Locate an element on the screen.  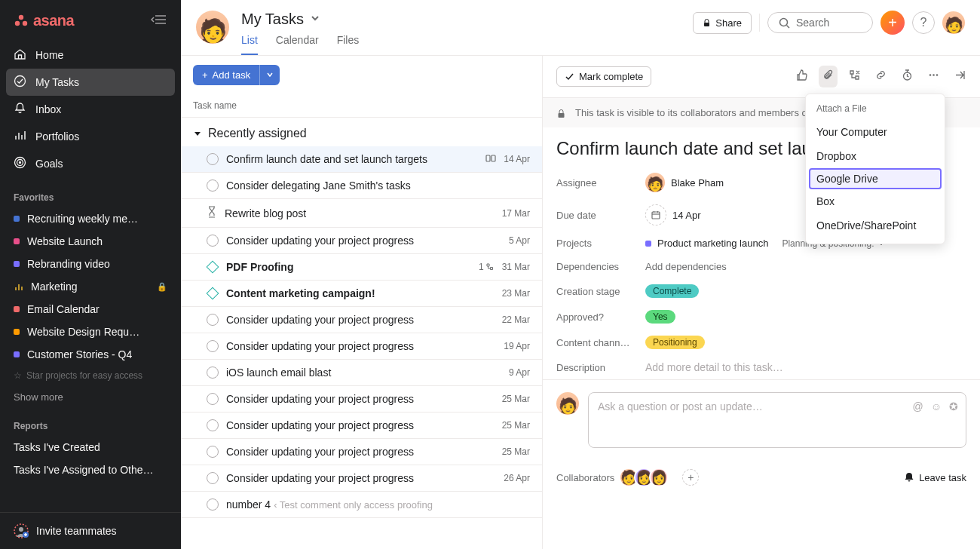
dependencies-value: Add dependencies is located at coordinates (686, 267).